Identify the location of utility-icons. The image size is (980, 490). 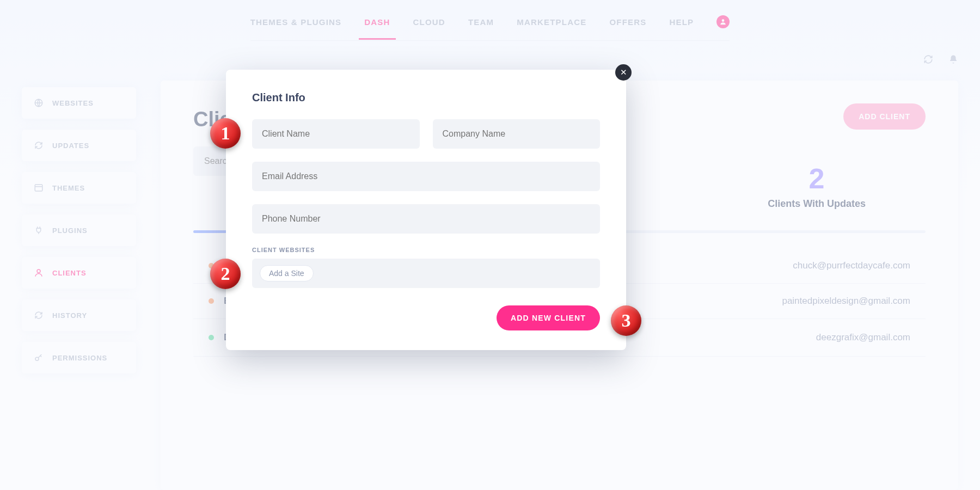
(941, 60).